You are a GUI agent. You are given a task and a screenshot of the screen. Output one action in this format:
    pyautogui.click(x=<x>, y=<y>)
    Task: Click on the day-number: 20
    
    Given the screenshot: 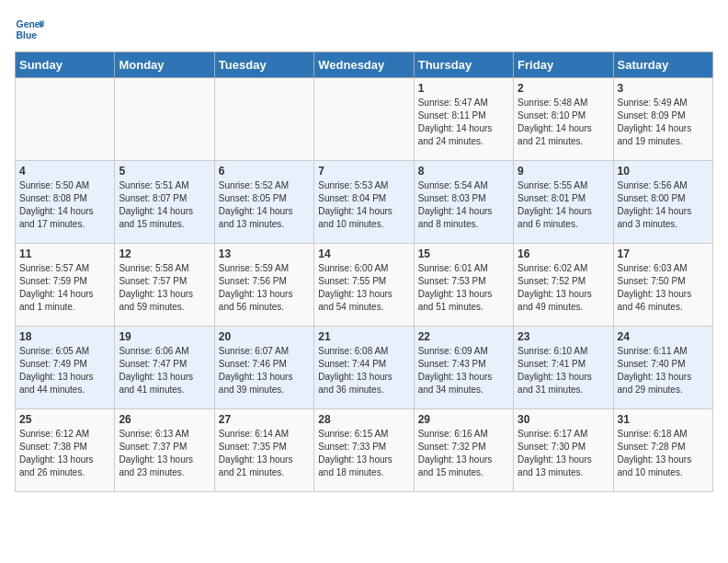 What is the action you would take?
    pyautogui.click(x=265, y=337)
    